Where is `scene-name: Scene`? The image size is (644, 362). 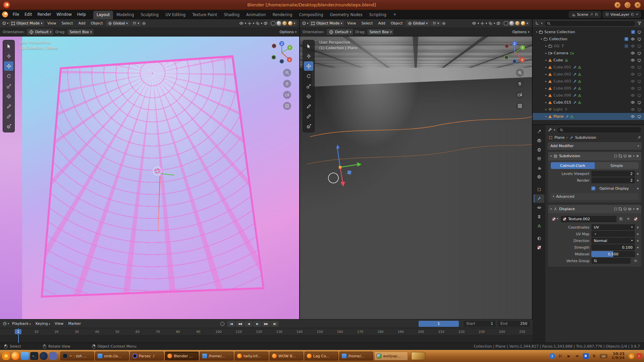
scene-name: Scene is located at coordinates (583, 15).